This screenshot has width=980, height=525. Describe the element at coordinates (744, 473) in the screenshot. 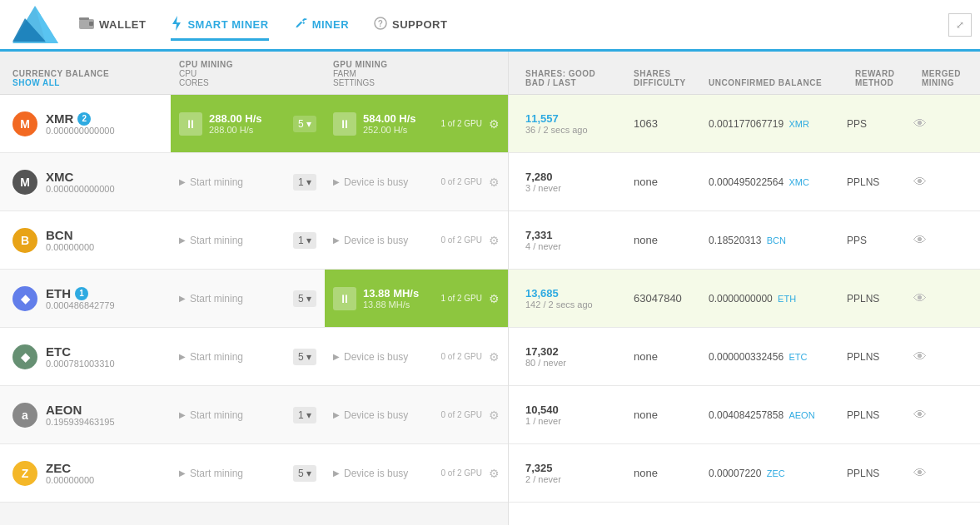

I see `right-row-zec: 7,325 2 / never none 0.00007220 ZEC PPLN…` at that location.